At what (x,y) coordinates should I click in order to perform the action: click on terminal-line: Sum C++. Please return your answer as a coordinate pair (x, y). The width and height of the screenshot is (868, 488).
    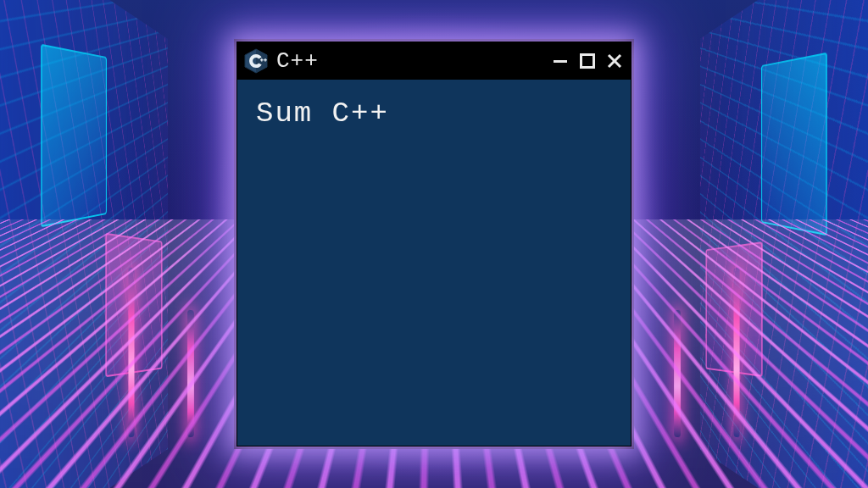
    Looking at the image, I should click on (434, 114).